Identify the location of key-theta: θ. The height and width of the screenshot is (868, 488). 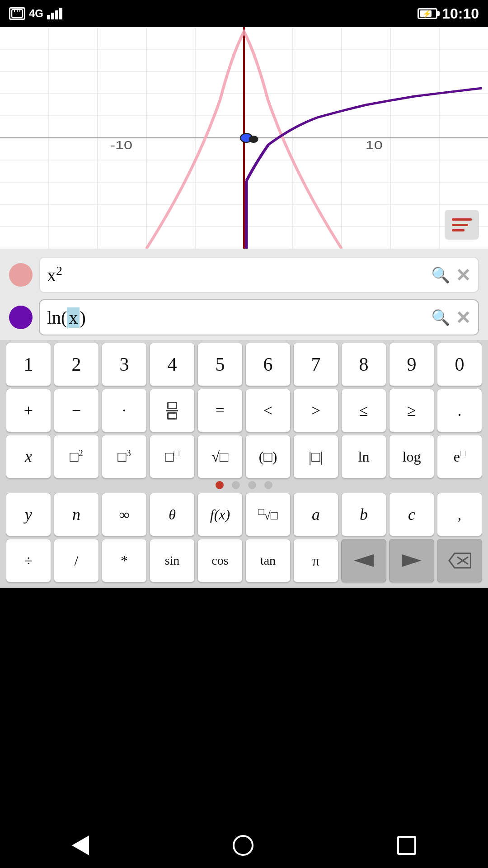
(172, 514).